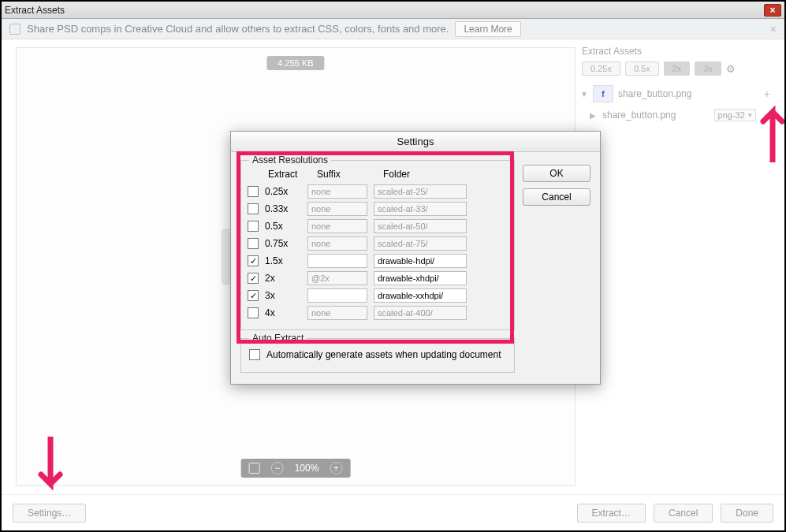 Image resolution: width=786 pixels, height=532 pixels. I want to click on asset-resolutions-group: Asset Resolutions Extract Suffix Folder …, so click(378, 245).